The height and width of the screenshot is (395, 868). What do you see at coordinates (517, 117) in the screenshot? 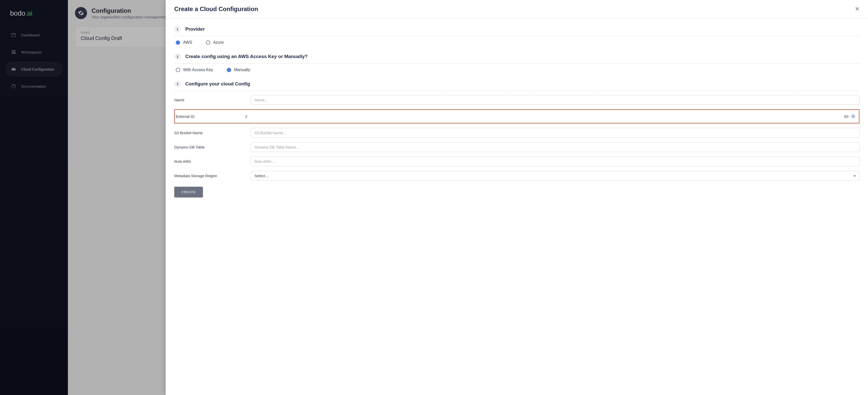
I see `external-id-row: External ID 2 60` at bounding box center [517, 117].